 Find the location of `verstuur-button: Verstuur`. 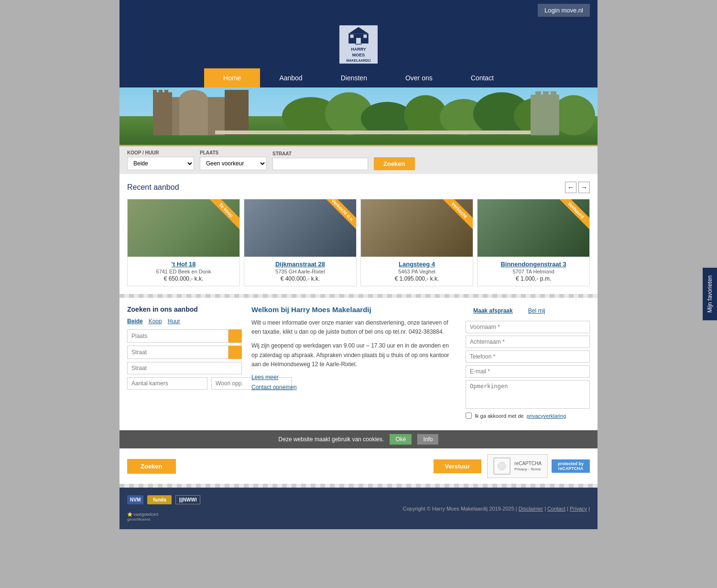

verstuur-button: Verstuur is located at coordinates (458, 467).